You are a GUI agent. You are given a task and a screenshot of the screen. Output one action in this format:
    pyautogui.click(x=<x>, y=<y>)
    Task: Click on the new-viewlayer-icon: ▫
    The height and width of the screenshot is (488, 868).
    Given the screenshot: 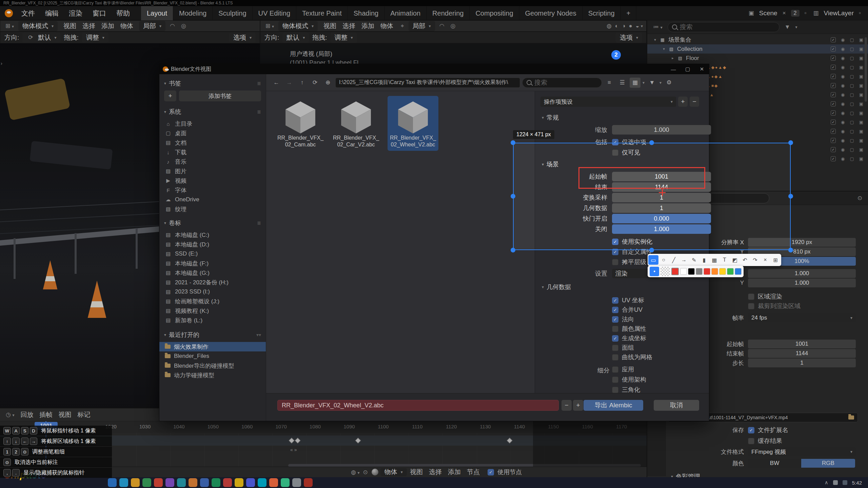 What is the action you would take?
    pyautogui.click(x=860, y=13)
    